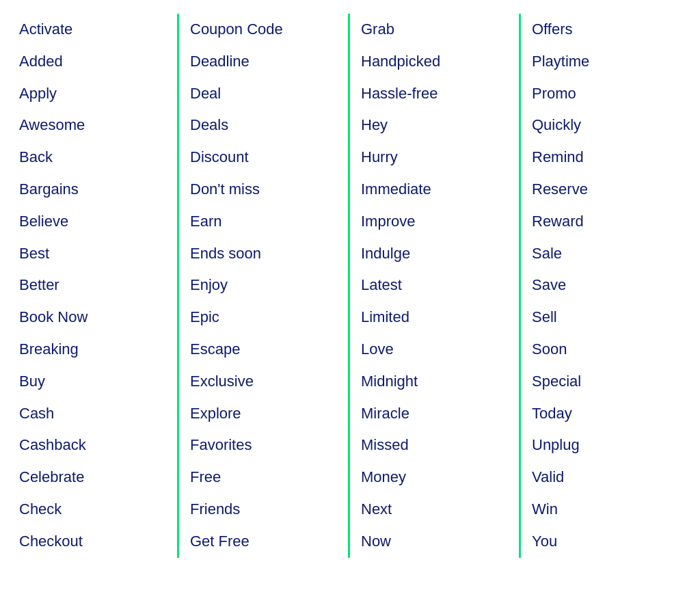 Image resolution: width=700 pixels, height=590 pixels. What do you see at coordinates (94, 190) in the screenshot?
I see `list-item: Bargains` at bounding box center [94, 190].